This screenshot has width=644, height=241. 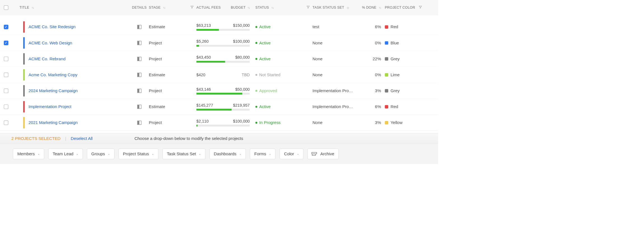 What do you see at coordinates (327, 154) in the screenshot?
I see `button-label: Archive` at bounding box center [327, 154].